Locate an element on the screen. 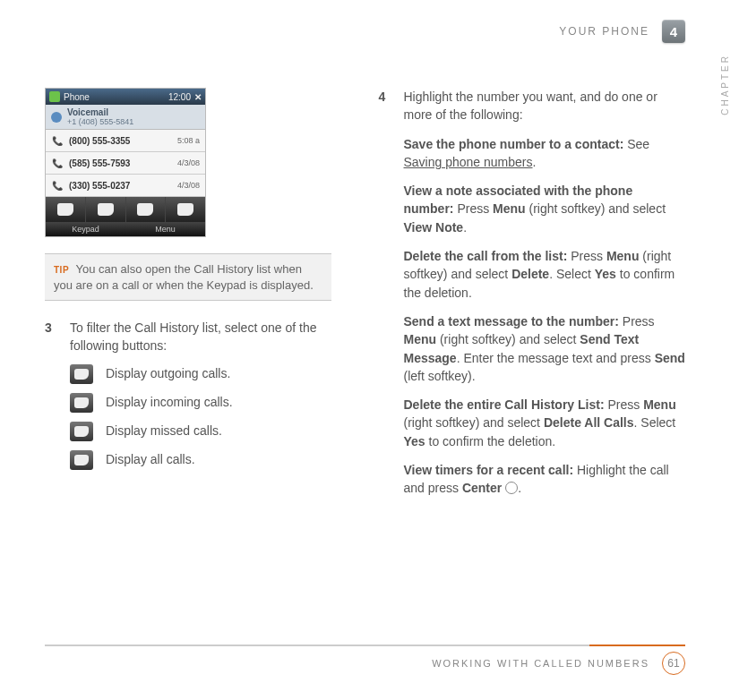  substep-delete-call: Delete the call from the list: Press Men… is located at coordinates (545, 274).